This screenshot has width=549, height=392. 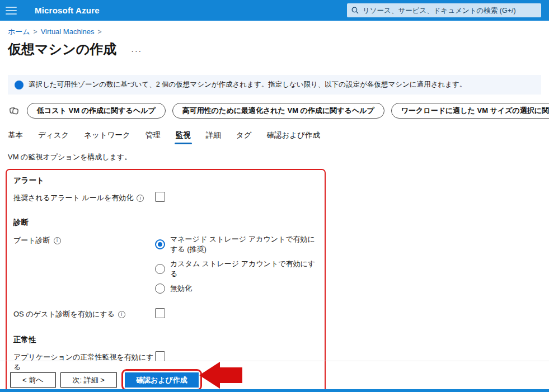 What do you see at coordinates (166, 181) in the screenshot?
I see `section-heading-alerts: アラート` at bounding box center [166, 181].